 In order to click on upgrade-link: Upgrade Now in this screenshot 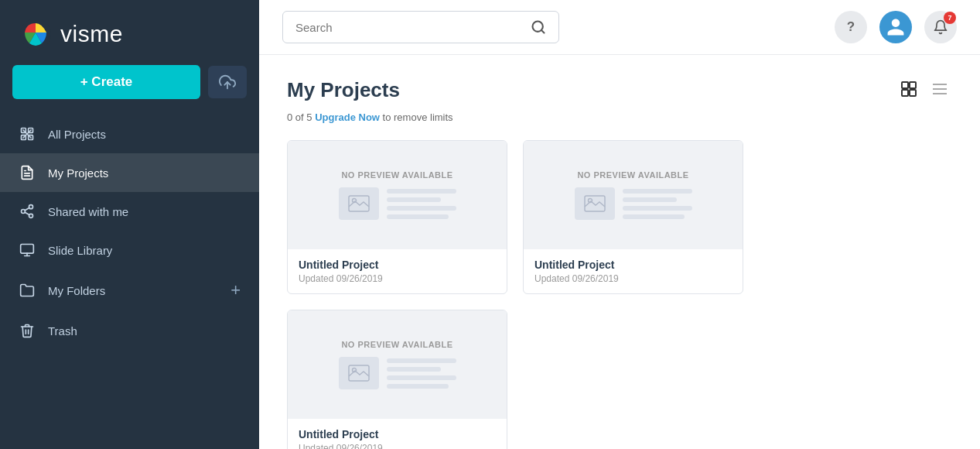, I will do `click(347, 118)`.